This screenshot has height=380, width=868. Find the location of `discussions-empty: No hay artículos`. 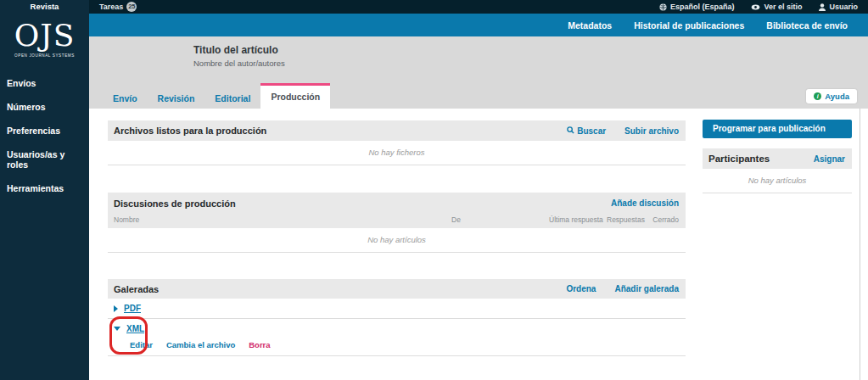

discussions-empty: No hay artículos is located at coordinates (397, 241).